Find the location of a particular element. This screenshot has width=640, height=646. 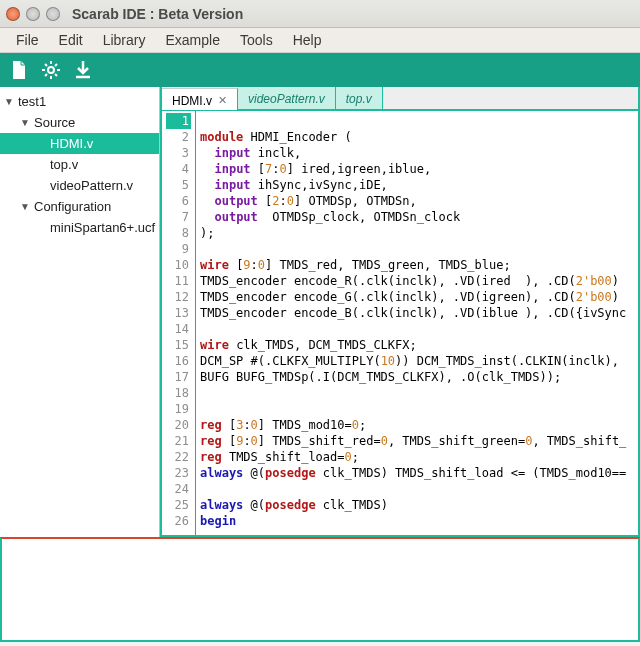

window-maximize-icon is located at coordinates (53, 14).